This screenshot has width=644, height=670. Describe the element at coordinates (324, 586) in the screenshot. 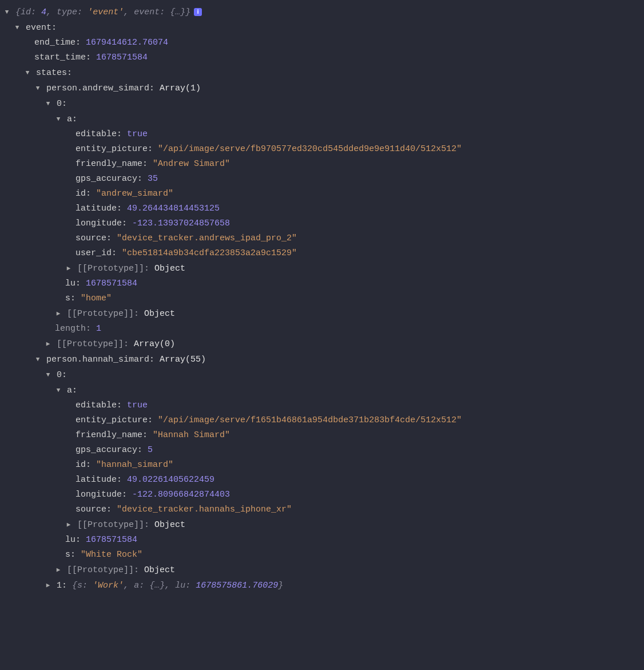

I see `tree-row-hannah-1: ▶ 1: {s: 'Work', a: {…}, lu: 1678575861.…` at that location.